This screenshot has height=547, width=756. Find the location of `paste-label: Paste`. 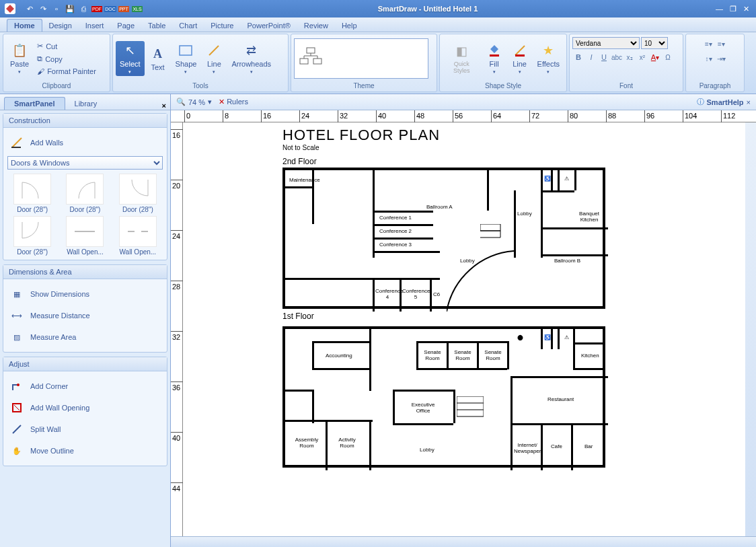

paste-label: Paste is located at coordinates (20, 64).